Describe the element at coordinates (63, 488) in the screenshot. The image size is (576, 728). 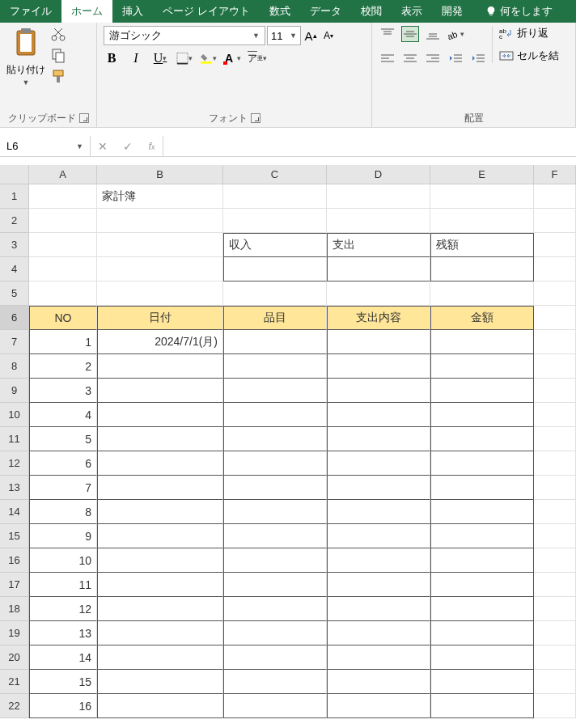
I see `cell: 7` at that location.